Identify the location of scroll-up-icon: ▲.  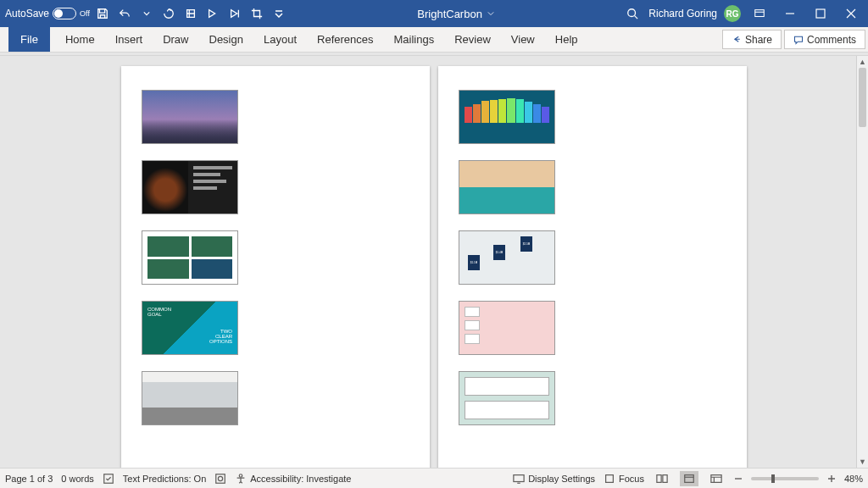
(863, 62).